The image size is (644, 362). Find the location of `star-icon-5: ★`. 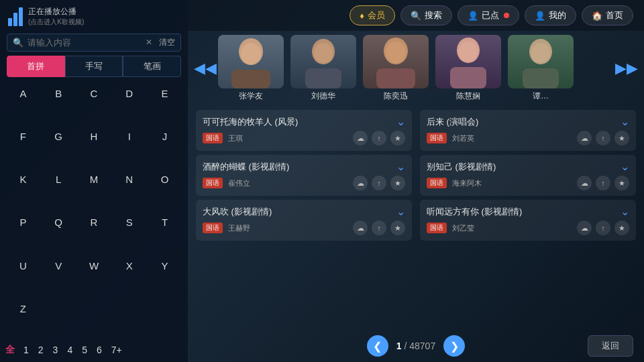

star-icon-5: ★ is located at coordinates (622, 228).